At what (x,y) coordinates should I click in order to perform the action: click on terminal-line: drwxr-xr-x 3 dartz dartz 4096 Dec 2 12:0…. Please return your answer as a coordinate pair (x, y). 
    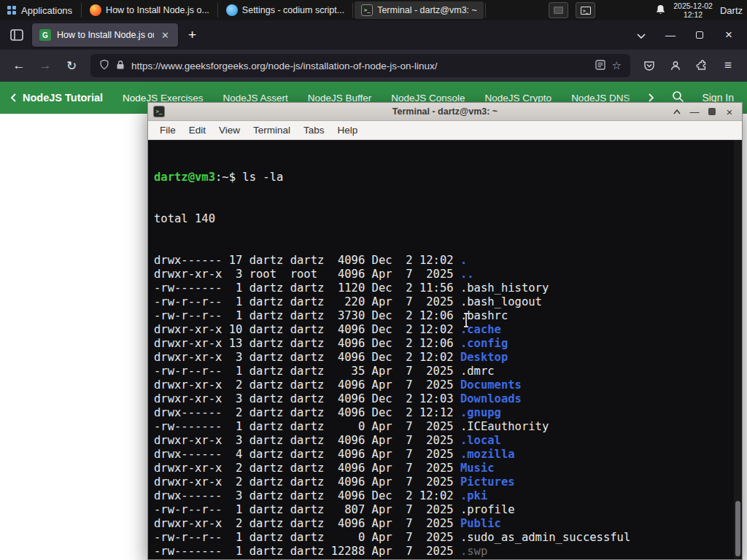
    Looking at the image, I should click on (443, 400).